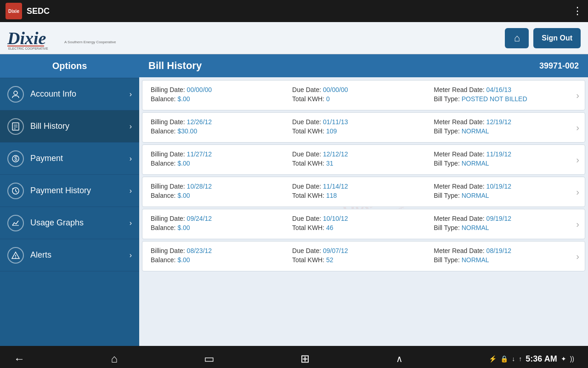  I want to click on meter-read-date-field: Meter Read Date: 04/16/13, so click(502, 90).